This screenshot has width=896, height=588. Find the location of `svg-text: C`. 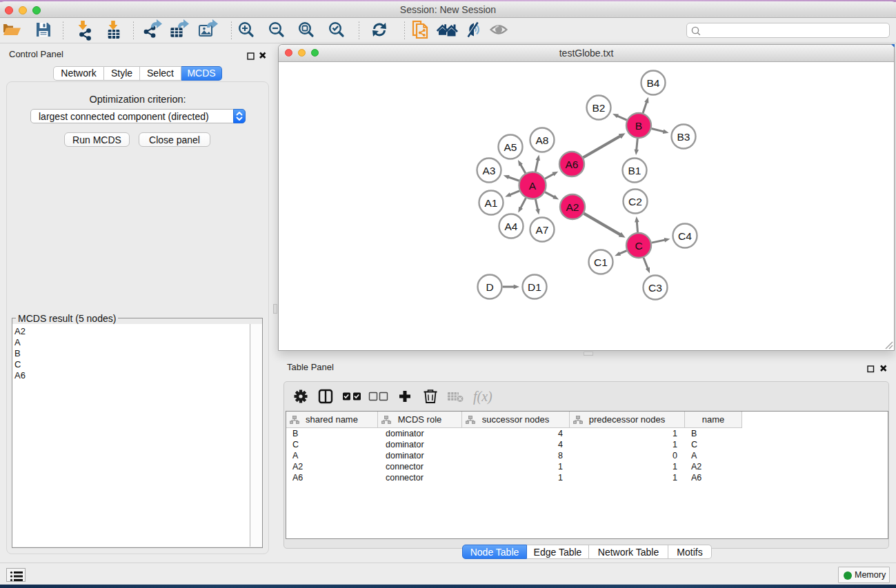

svg-text: C is located at coordinates (639, 245).